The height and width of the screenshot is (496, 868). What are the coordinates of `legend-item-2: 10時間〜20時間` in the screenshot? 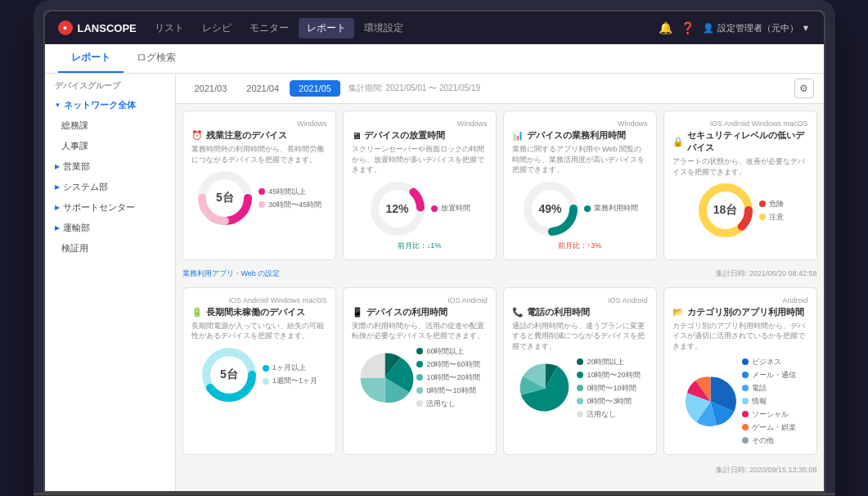 It's located at (609, 375).